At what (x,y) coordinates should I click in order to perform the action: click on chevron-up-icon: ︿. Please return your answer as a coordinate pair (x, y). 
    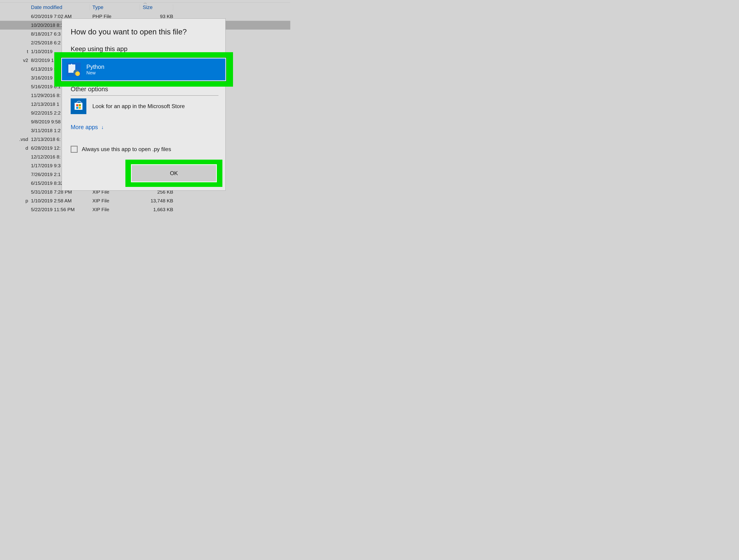
    Looking at the image, I should click on (145, 3).